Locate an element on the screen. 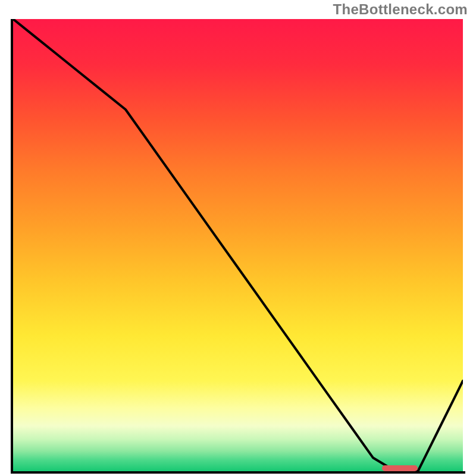 The height and width of the screenshot is (476, 476). optimal-range-marker is located at coordinates (400, 468).